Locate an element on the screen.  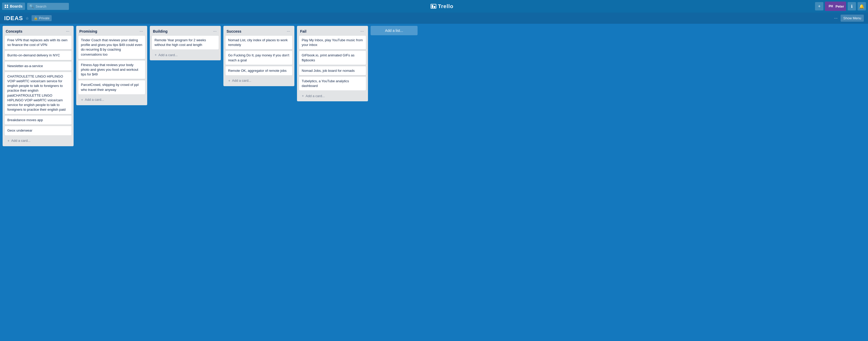
list-menu-button-promising: ··· is located at coordinates (142, 31).